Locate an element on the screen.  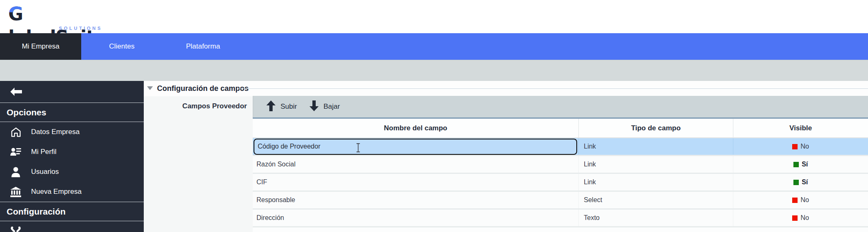
top-header: GGlobalSuite SOLUTIONS is located at coordinates (434, 17).